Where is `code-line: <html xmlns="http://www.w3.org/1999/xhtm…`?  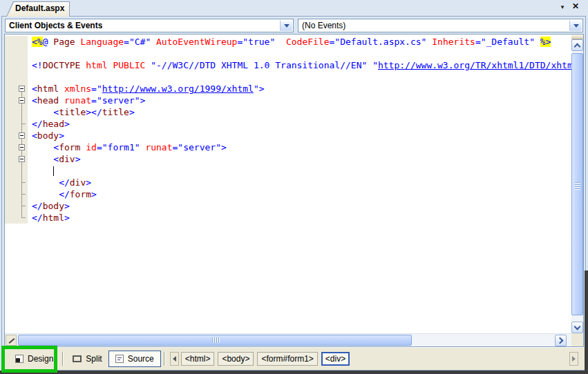 code-line: <html xmlns="http://www.w3.org/1999/xhtm… is located at coordinates (288, 88).